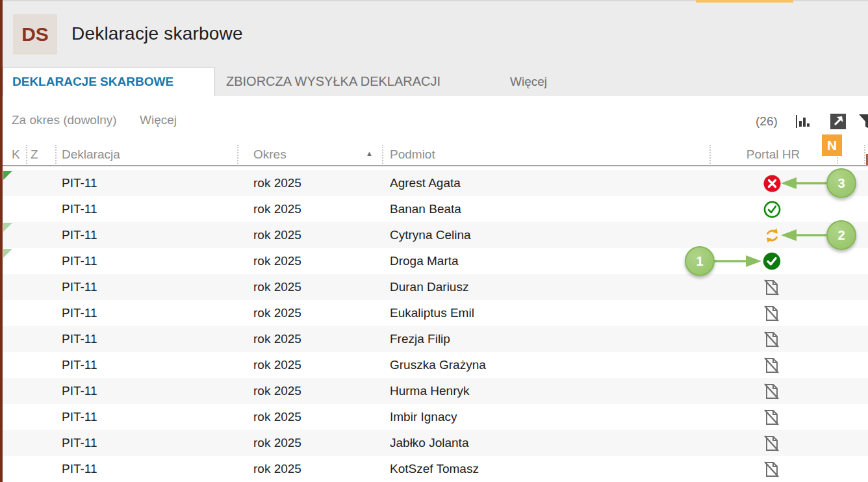 The width and height of the screenshot is (868, 482). I want to click on column-header-portal-hr: Portal HR, so click(773, 155).